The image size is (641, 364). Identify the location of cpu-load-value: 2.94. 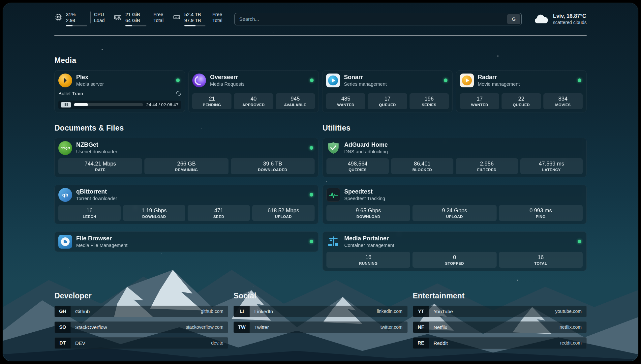
(76, 20).